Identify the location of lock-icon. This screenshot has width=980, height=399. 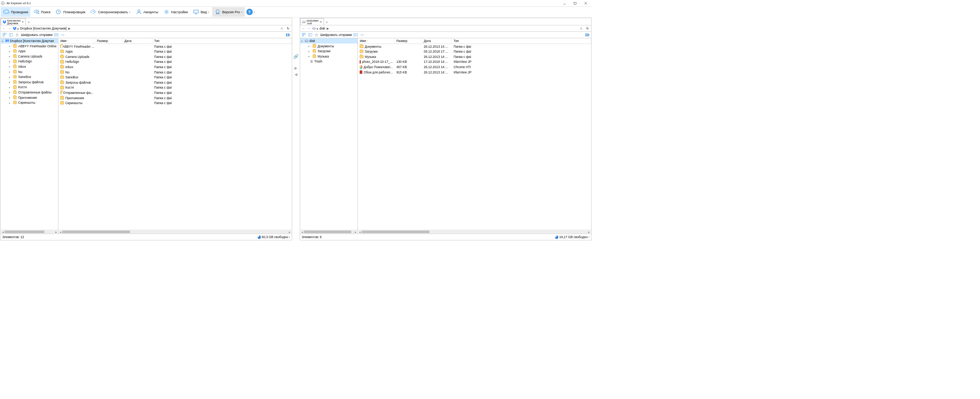
(17, 35).